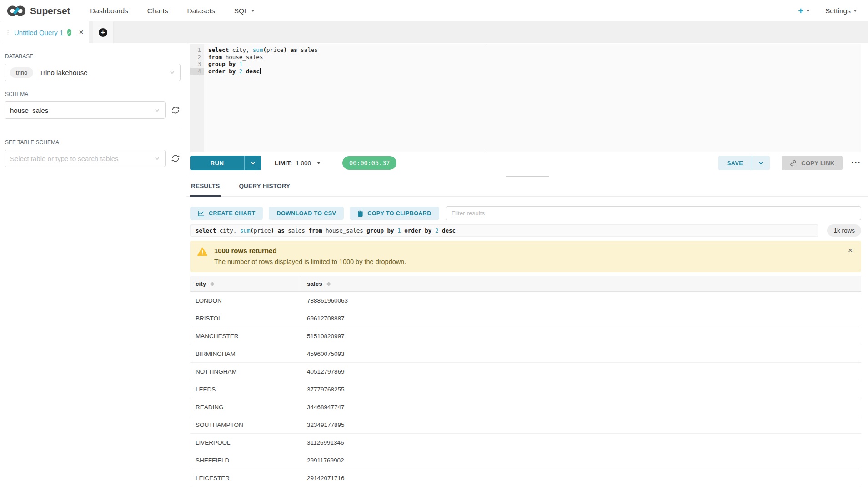  What do you see at coordinates (212, 284) in the screenshot?
I see `sort-icon` at bounding box center [212, 284].